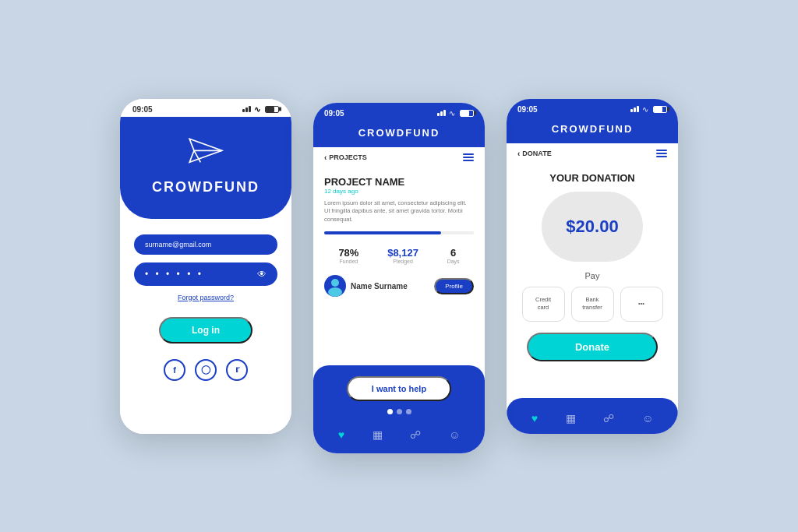 The width and height of the screenshot is (798, 532). I want to click on social-icons: f ◯ 𝕣, so click(206, 370).